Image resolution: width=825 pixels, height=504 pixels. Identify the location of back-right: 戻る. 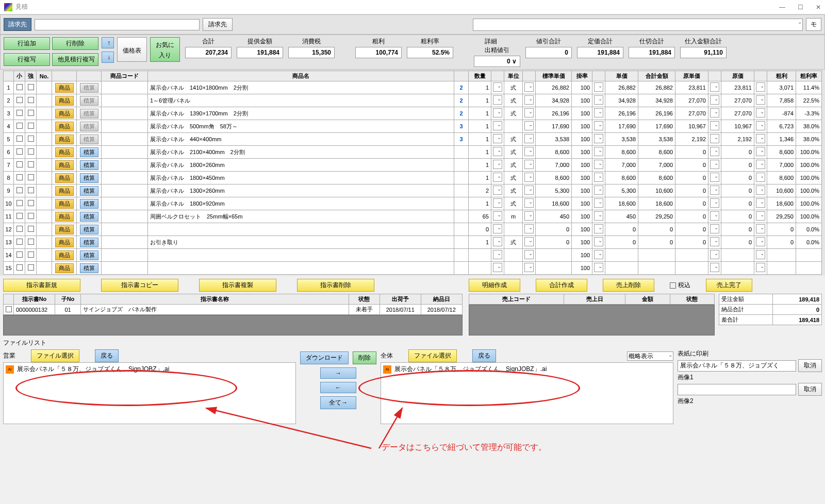
(484, 356).